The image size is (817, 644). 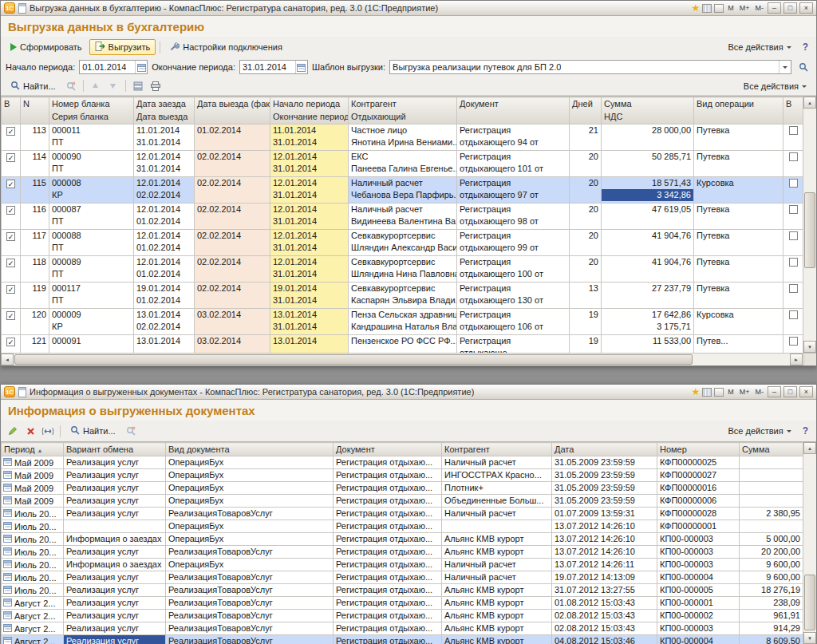 What do you see at coordinates (648, 190) in the screenshot?
I see `cell: 18 571,433 342,86` at bounding box center [648, 190].